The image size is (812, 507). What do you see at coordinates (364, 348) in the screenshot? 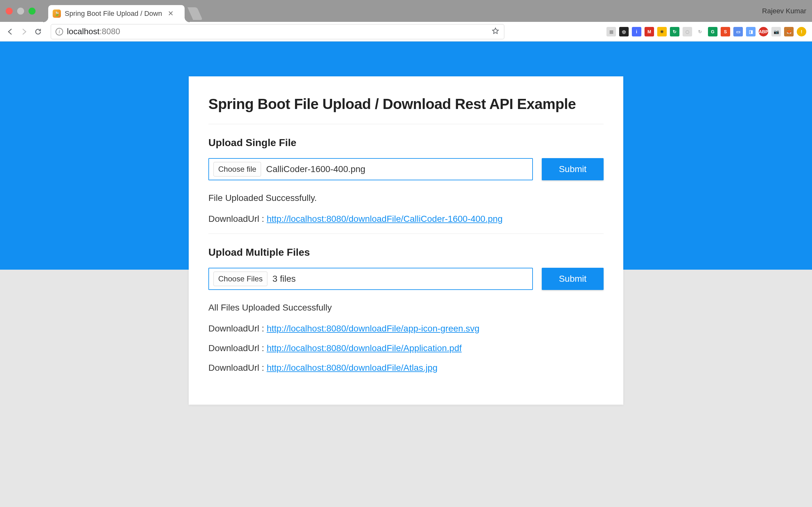
I see `multiple-download-link-2: http://localhost:8080/downloadFile/Appli…` at bounding box center [364, 348].